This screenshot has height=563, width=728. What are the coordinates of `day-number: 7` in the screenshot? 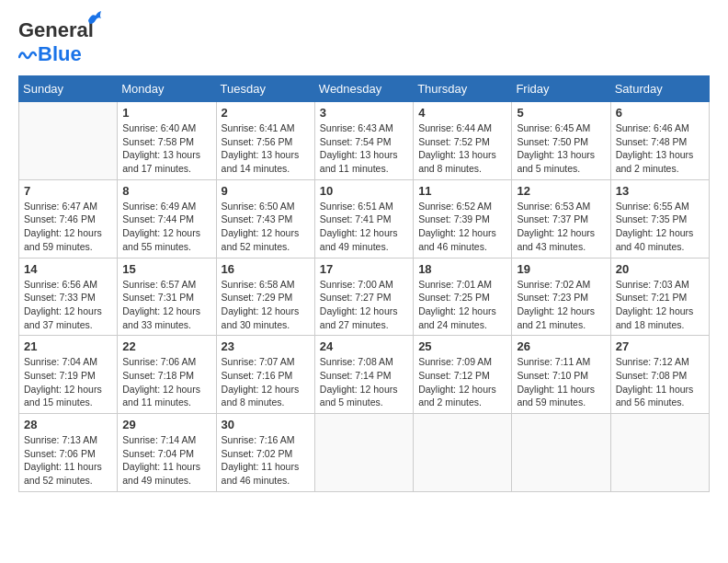 It's located at (68, 191).